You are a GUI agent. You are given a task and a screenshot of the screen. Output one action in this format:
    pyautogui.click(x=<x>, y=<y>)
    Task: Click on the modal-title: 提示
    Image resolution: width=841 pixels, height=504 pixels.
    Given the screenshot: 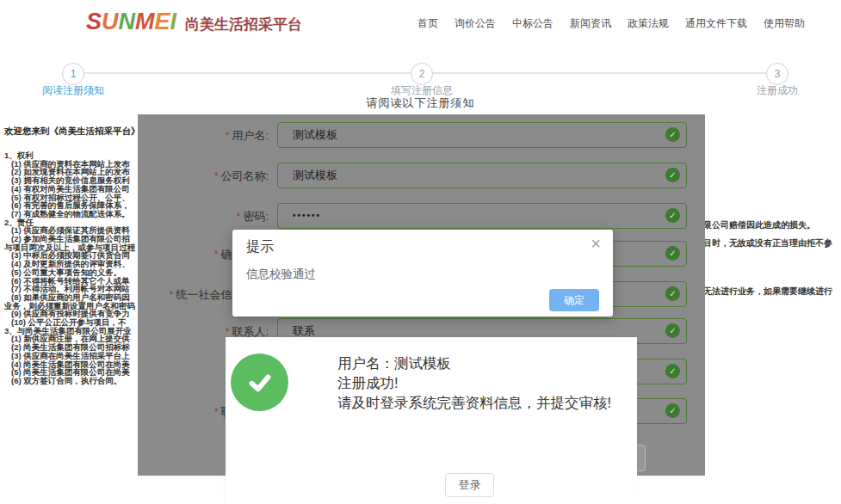 What is the action you would take?
    pyautogui.click(x=260, y=248)
    